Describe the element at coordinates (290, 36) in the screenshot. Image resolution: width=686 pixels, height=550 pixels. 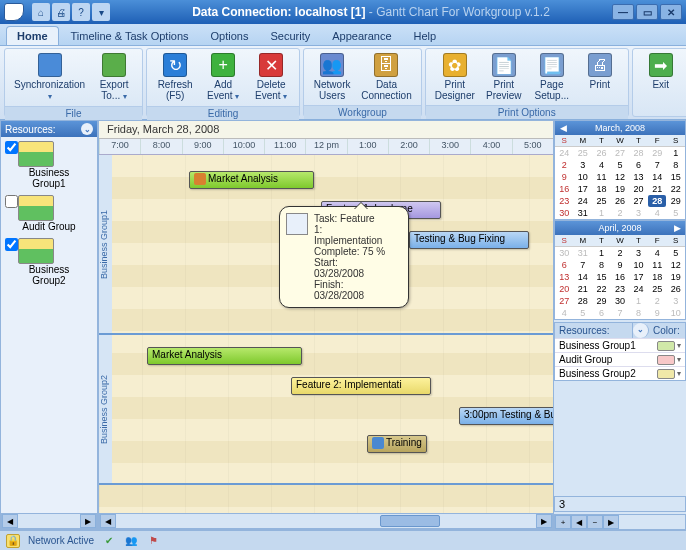
I see `tab-security: Security` at that location.